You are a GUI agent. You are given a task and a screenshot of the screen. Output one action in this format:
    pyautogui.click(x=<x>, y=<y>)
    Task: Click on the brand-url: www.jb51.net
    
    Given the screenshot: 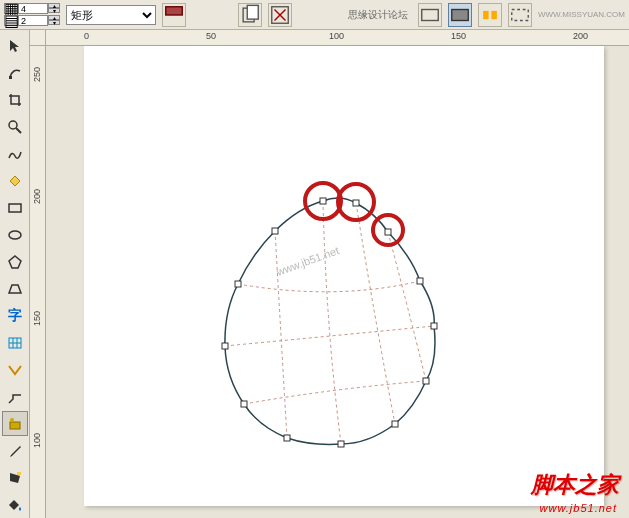 What is the action you would take?
    pyautogui.click(x=578, y=508)
    